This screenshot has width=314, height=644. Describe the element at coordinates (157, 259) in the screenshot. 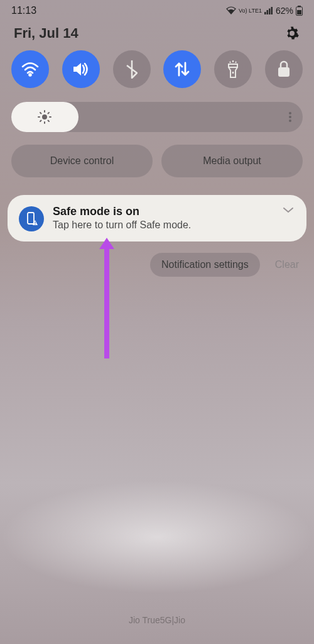

I see `footer-actions: Notification settings Clear` at that location.